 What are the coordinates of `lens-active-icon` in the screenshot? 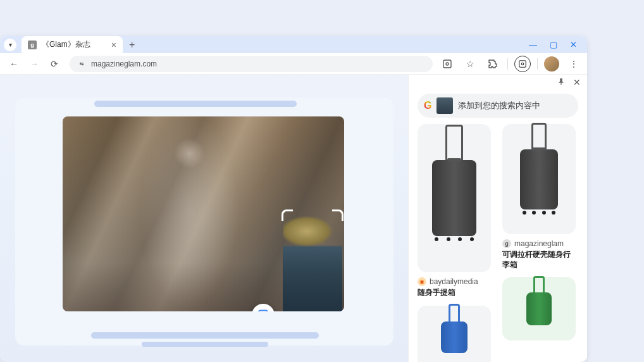 It's located at (523, 64).